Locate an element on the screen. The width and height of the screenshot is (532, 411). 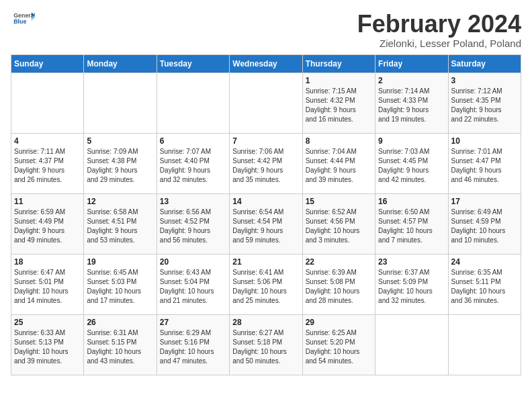
calendar-cell: 28Sunrise: 6:27 AM Sunset: 5:18 PM Dayli… is located at coordinates (266, 345).